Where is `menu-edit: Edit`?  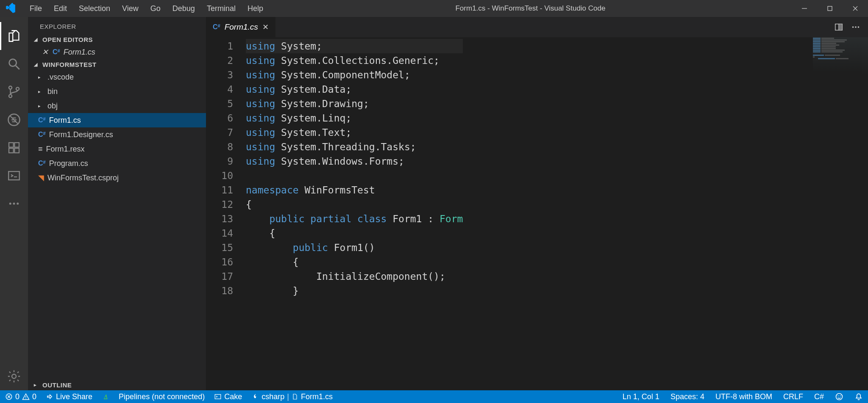 menu-edit: Edit is located at coordinates (60, 8).